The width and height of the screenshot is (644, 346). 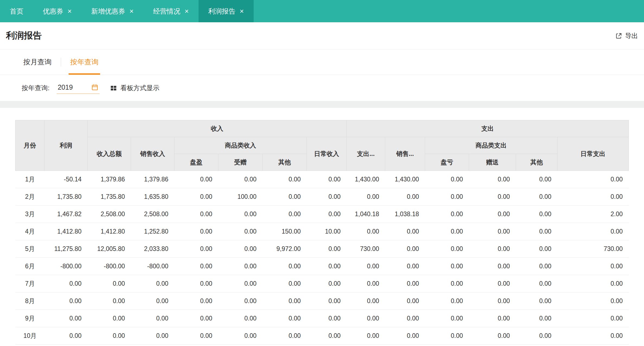 I want to click on col-header-gift: 赠送, so click(x=493, y=162).